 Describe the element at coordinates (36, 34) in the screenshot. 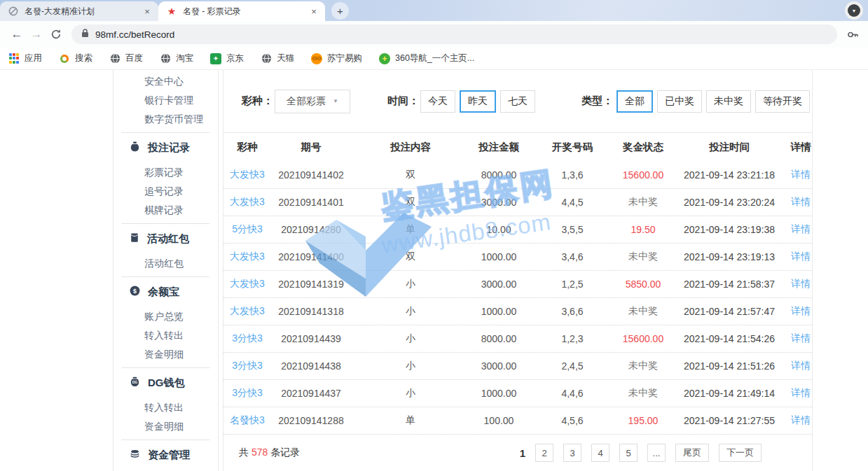

I see `forward-icon: →` at that location.